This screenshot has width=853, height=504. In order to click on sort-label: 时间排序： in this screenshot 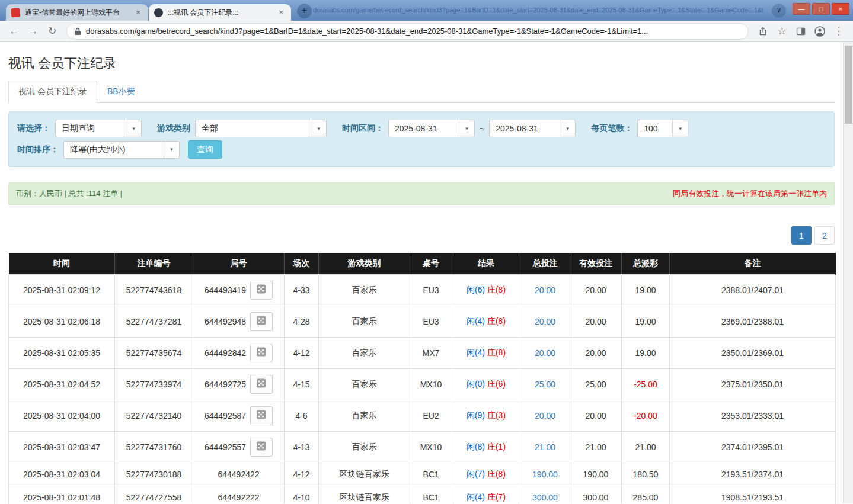, I will do `click(38, 150)`.